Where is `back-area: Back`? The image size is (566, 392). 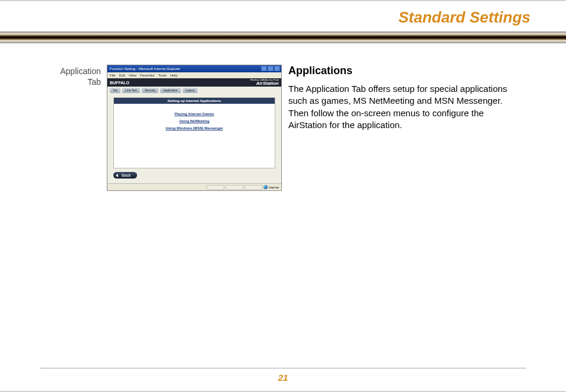 back-area: Back is located at coordinates (195, 176).